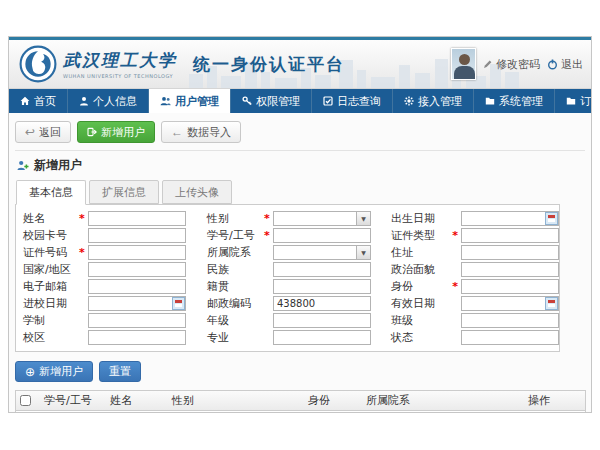 This screenshot has height=450, width=600. What do you see at coordinates (108, 252) in the screenshot?
I see `field-id-number: 证件号码*` at bounding box center [108, 252].